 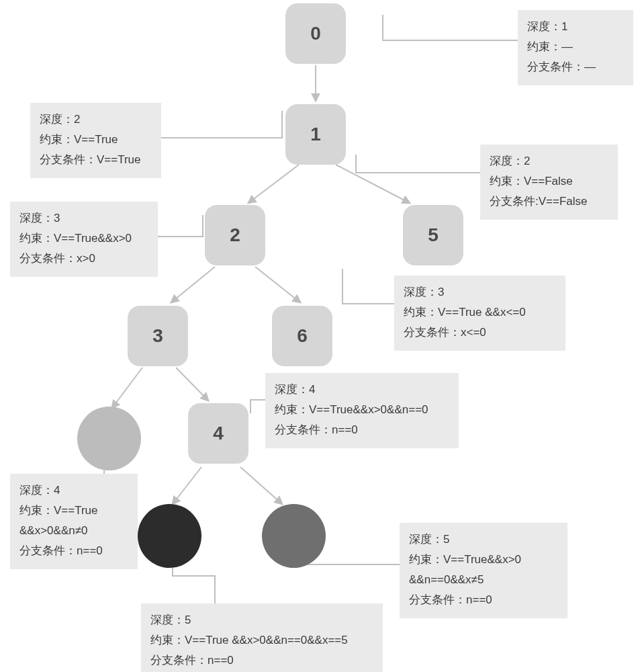 What do you see at coordinates (549, 181) in the screenshot?
I see `label-row-constraint: 约束：V==False` at bounding box center [549, 181].